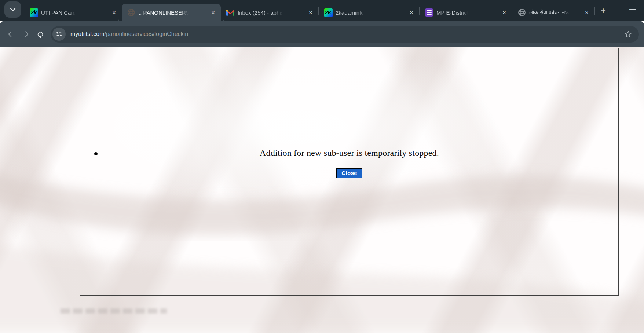 This screenshot has height=333, width=644. I want to click on tab-search-button, so click(13, 10).